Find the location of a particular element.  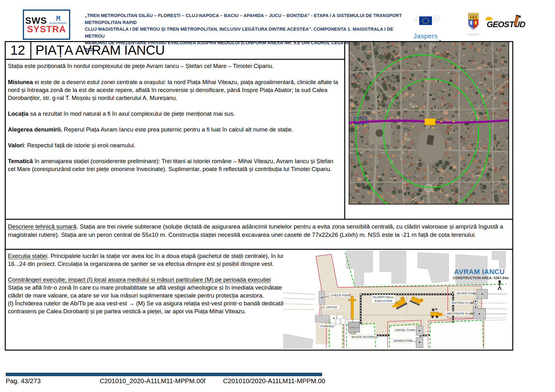

label-office: OFFICE is located at coordinates (332, 307).